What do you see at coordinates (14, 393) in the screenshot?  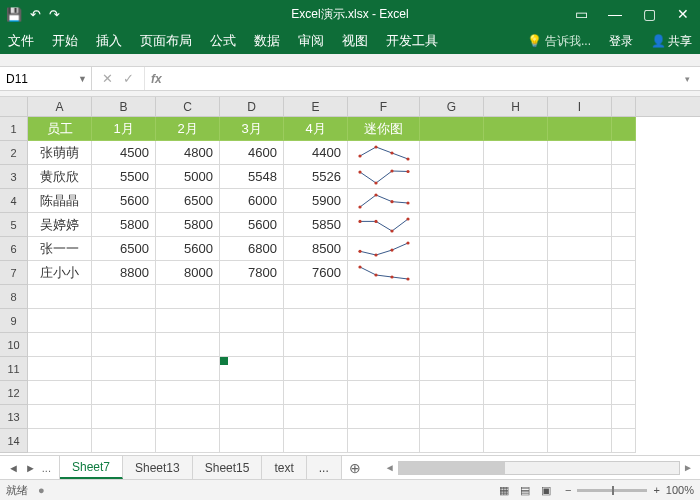 I see `row-header: 12` at bounding box center [14, 393].